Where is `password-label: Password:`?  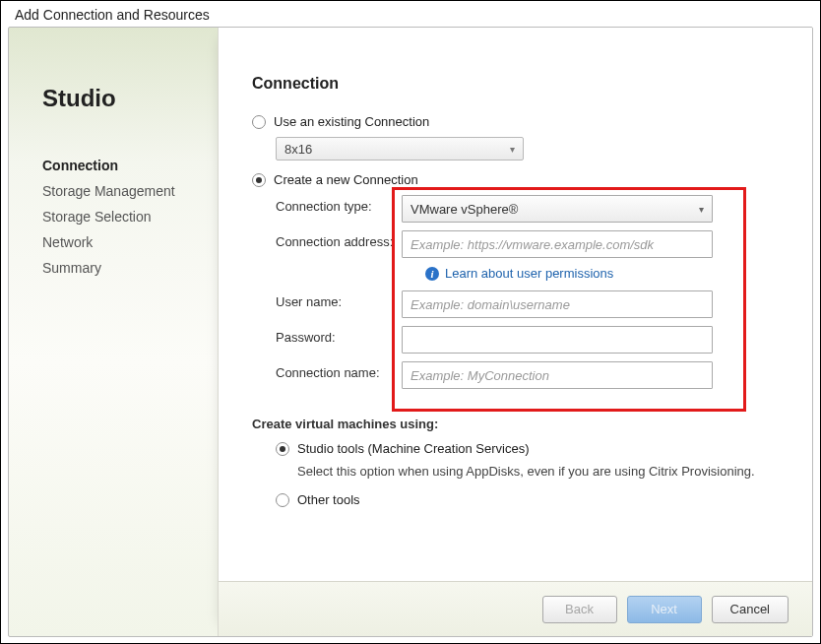
password-label: Password: is located at coordinates (339, 335).